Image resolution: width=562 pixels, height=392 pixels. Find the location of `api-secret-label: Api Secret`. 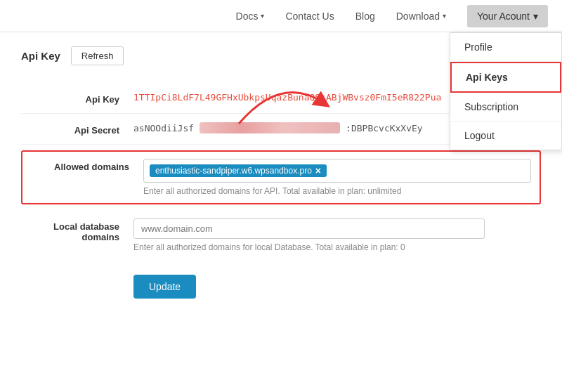

api-secret-label: Api Secret is located at coordinates (77, 129).